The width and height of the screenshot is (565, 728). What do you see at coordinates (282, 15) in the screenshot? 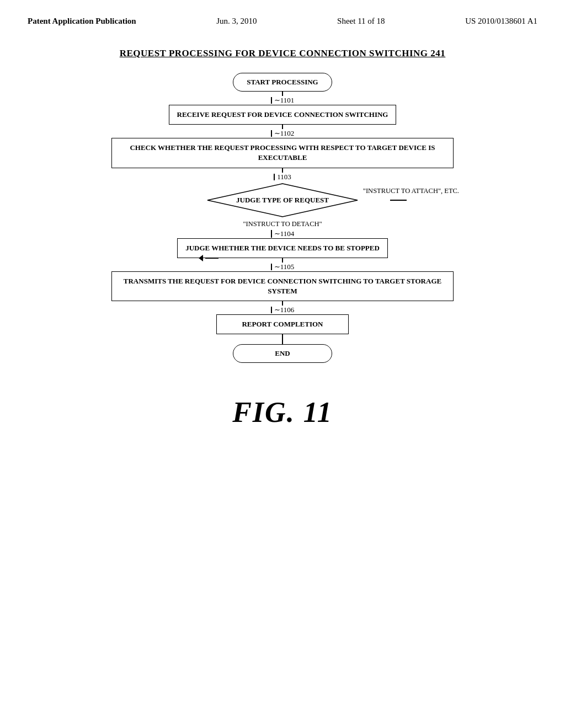
I see `page-header: Patent Application Publication Jun. 3, 2…` at bounding box center [282, 15].